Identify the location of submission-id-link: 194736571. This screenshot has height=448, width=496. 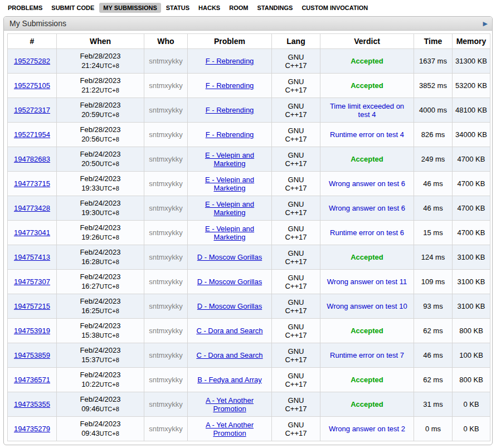
(32, 380).